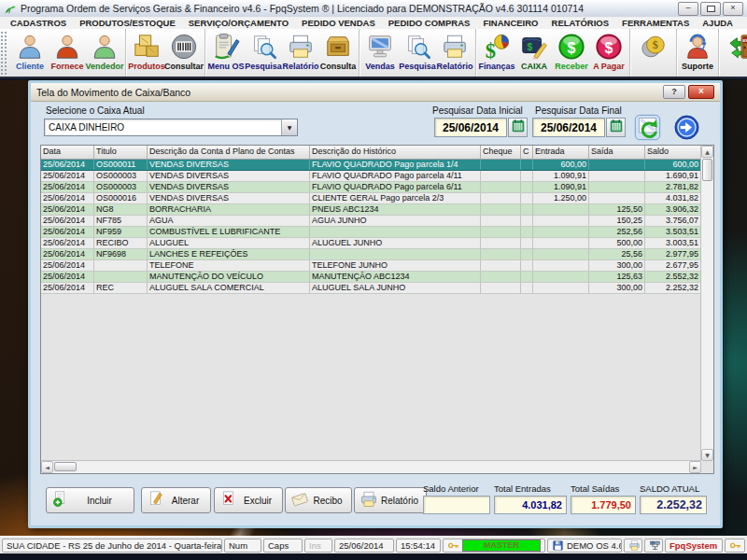 This screenshot has width=747, height=560. What do you see at coordinates (226, 47) in the screenshot?
I see `clipboard-icon` at bounding box center [226, 47].